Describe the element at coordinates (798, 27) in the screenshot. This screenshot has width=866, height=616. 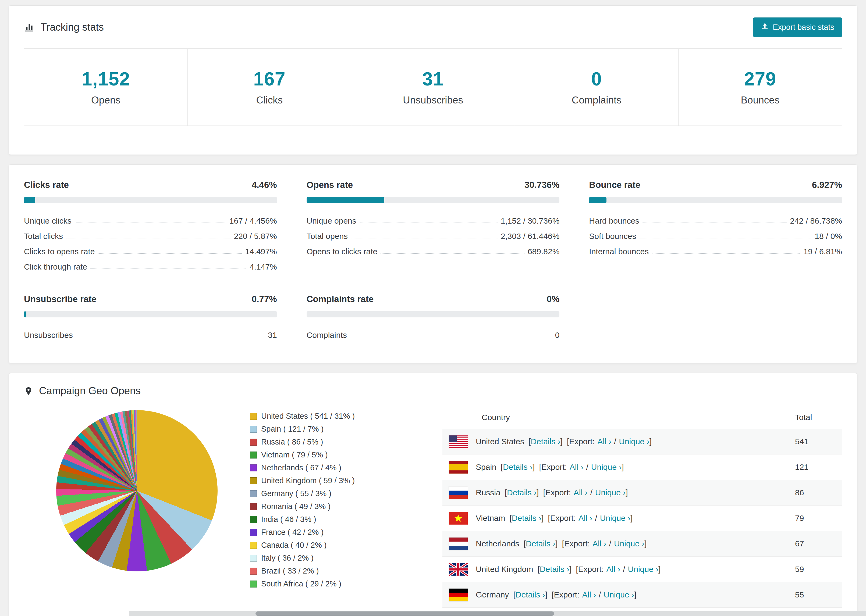
I see `export-basic-stats-button: Export basic stats` at that location.